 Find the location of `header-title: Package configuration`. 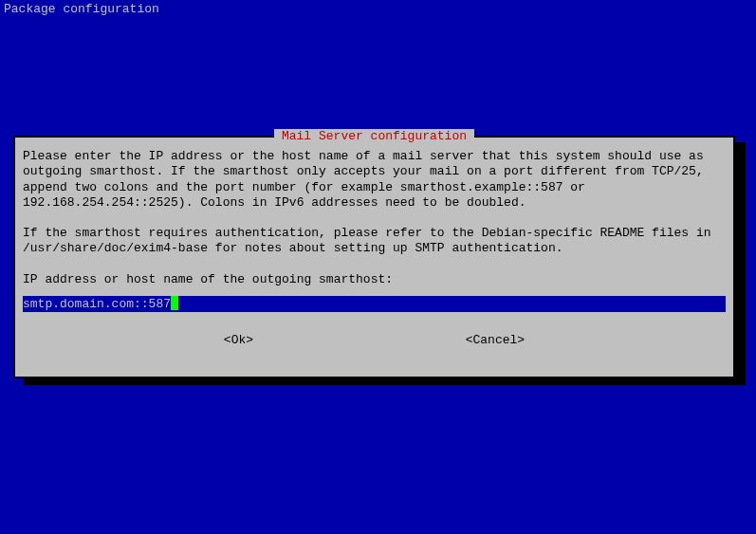

header-title: Package configuration is located at coordinates (82, 9).